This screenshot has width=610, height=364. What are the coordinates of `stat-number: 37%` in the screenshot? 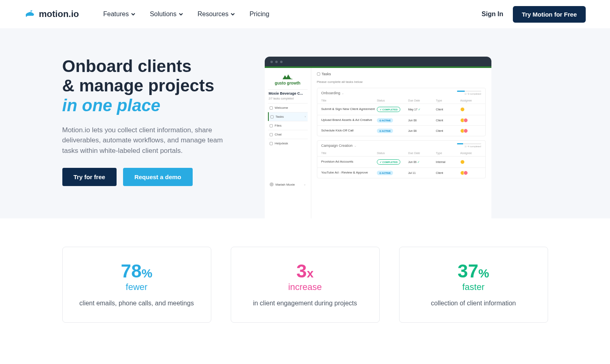 It's located at (474, 271).